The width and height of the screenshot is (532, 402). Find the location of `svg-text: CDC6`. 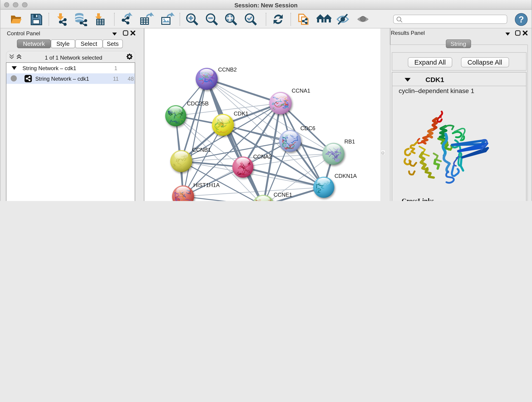

svg-text: CDC6 is located at coordinates (308, 128).